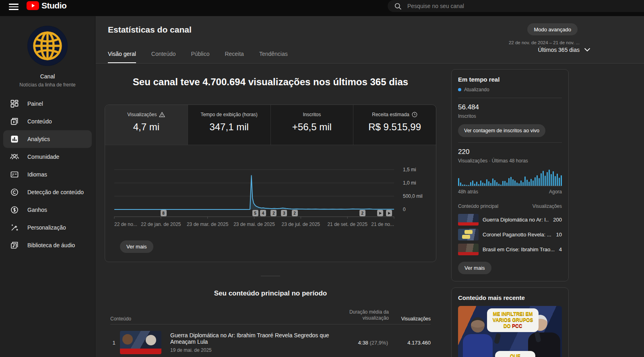 The image size is (644, 357). I want to click on sidebar-item-biblioteca-de-audio: Biblioteca de áudio, so click(47, 245).